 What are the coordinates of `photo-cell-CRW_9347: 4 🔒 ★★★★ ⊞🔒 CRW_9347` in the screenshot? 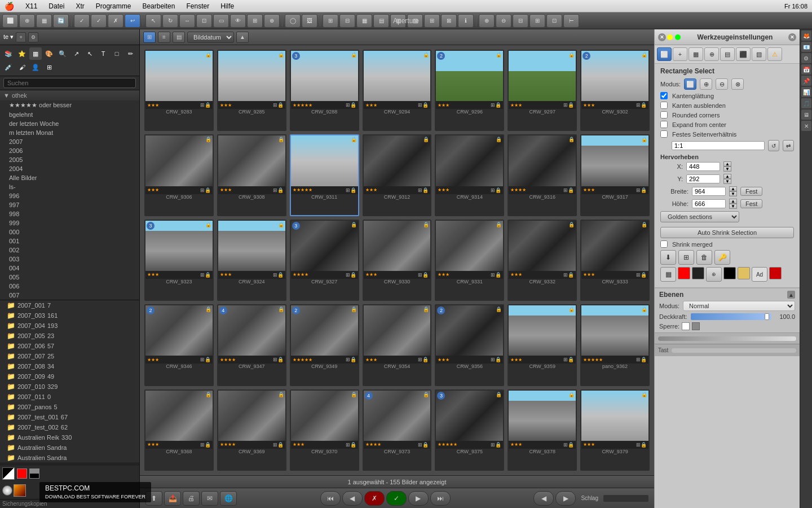 It's located at (251, 345).